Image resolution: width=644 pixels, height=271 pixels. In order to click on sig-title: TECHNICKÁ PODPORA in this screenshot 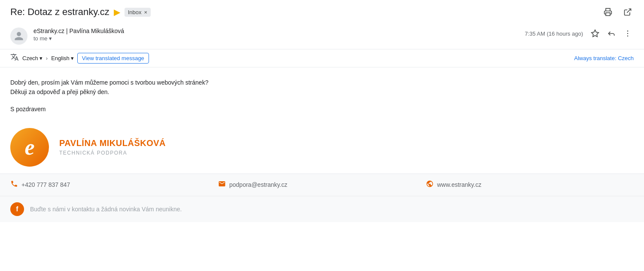, I will do `click(112, 153)`.